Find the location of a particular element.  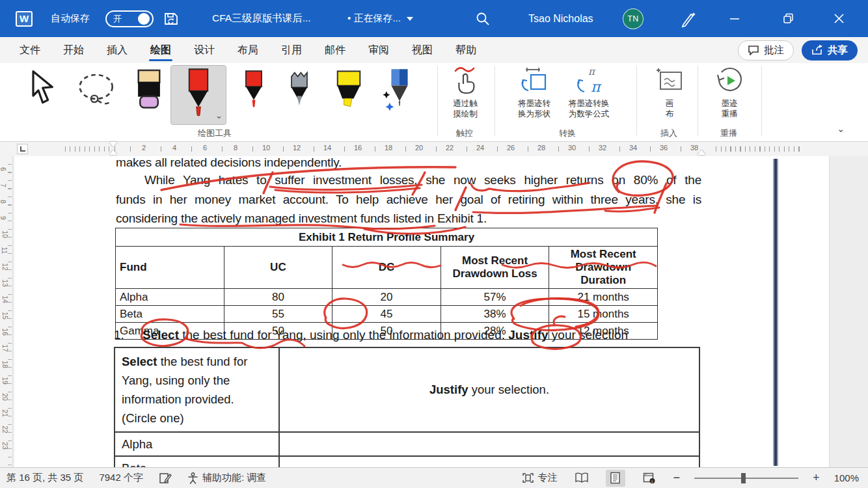

zoom-level: 100% is located at coordinates (847, 478).